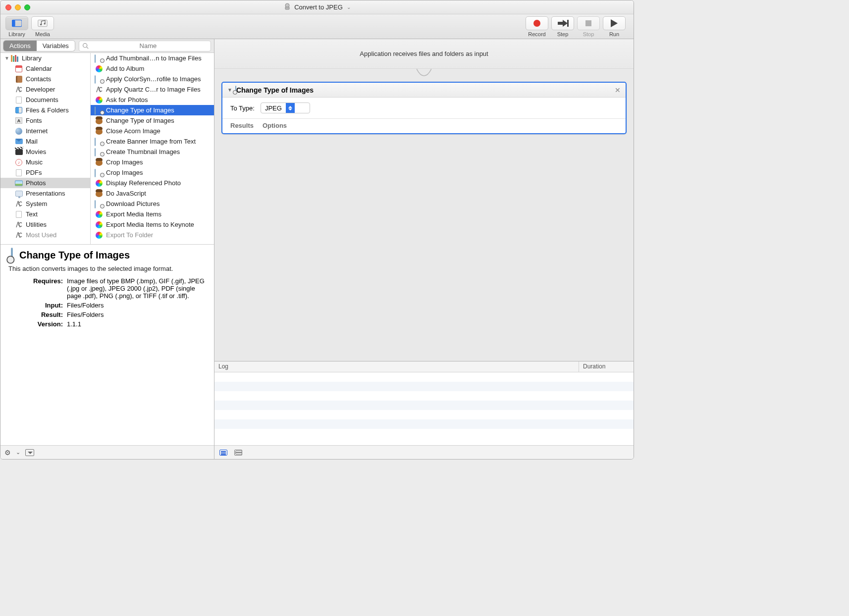 This screenshot has width=849, height=616. What do you see at coordinates (588, 23) in the screenshot?
I see `stop-icon` at bounding box center [588, 23].